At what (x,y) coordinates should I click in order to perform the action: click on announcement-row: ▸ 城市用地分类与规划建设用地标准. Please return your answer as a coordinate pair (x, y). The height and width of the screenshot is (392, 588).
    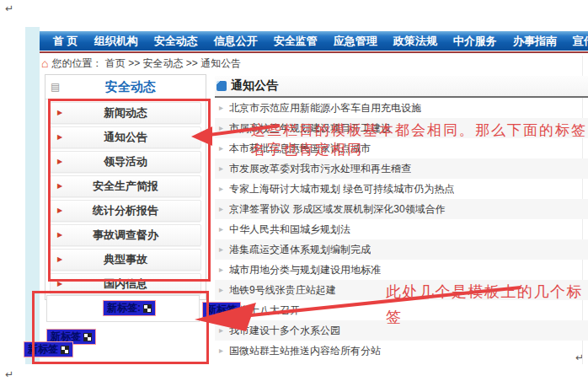
    Looking at the image, I should click on (401, 270).